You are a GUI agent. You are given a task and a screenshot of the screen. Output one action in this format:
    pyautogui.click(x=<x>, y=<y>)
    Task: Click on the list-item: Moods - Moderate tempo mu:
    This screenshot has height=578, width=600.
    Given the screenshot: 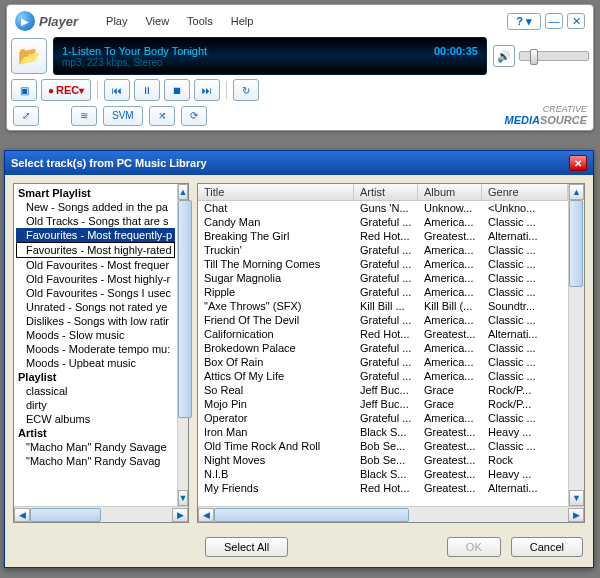 What is the action you would take?
    pyautogui.click(x=96, y=349)
    